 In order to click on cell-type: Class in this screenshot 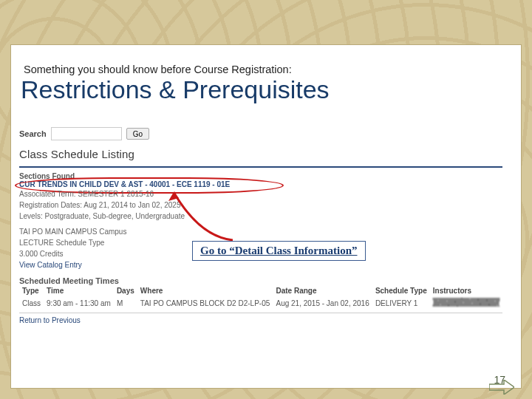, I will do `click(31, 303)`.